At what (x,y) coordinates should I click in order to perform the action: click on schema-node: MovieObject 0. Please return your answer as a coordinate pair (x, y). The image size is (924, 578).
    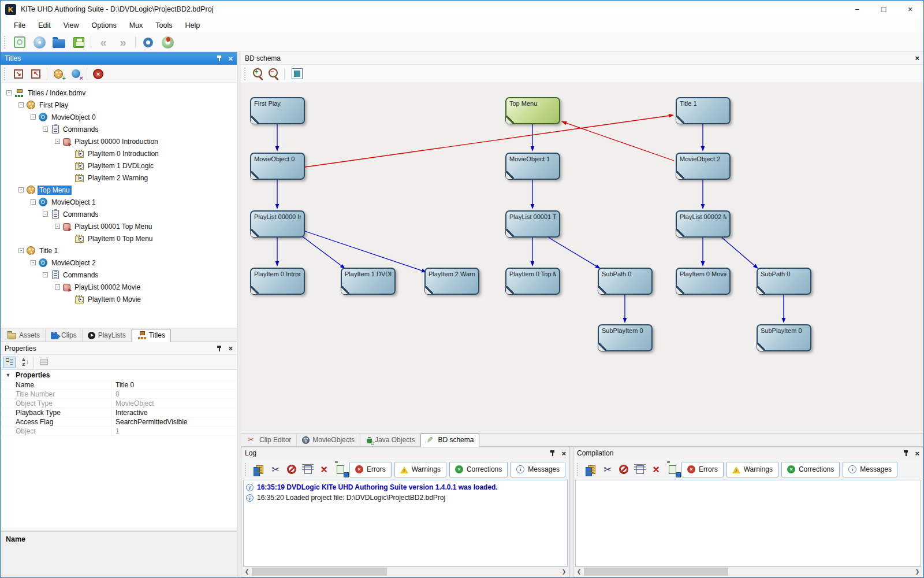
    Looking at the image, I should click on (277, 166).